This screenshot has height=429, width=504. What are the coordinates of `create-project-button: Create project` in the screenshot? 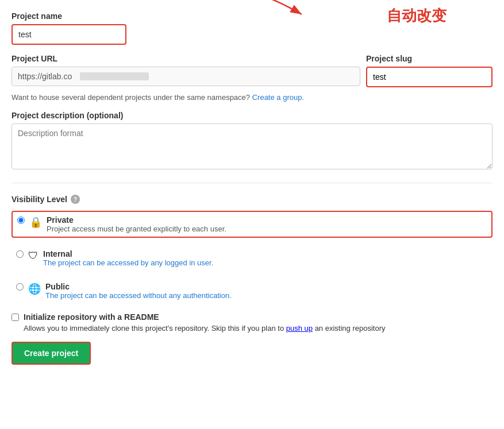 It's located at (51, 353).